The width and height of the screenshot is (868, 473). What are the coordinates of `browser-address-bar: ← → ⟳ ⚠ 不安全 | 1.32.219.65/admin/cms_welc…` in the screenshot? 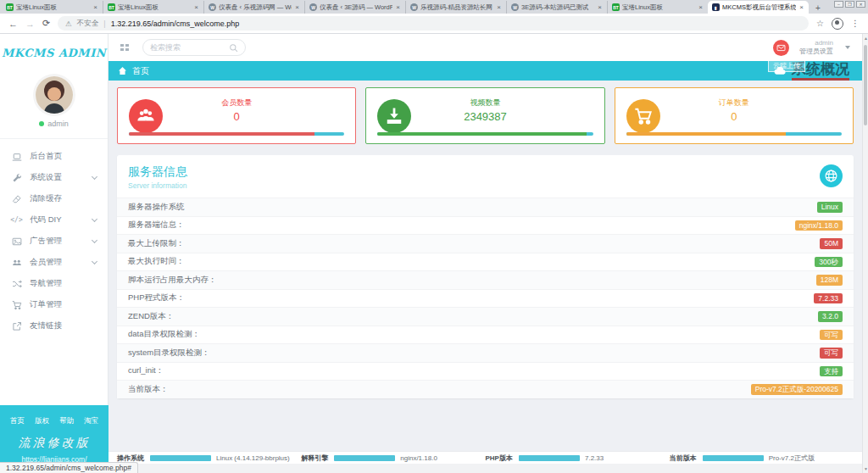 It's located at (434, 24).